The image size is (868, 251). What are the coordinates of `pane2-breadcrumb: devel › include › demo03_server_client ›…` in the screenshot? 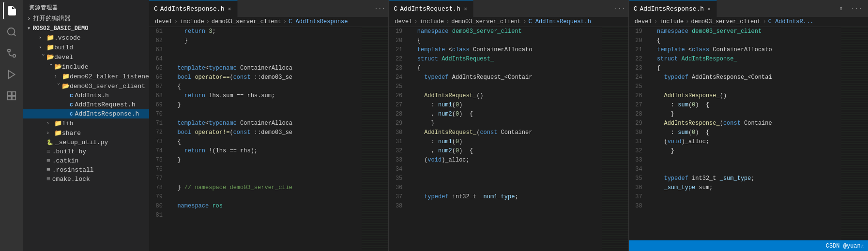 It's located at (508, 22).